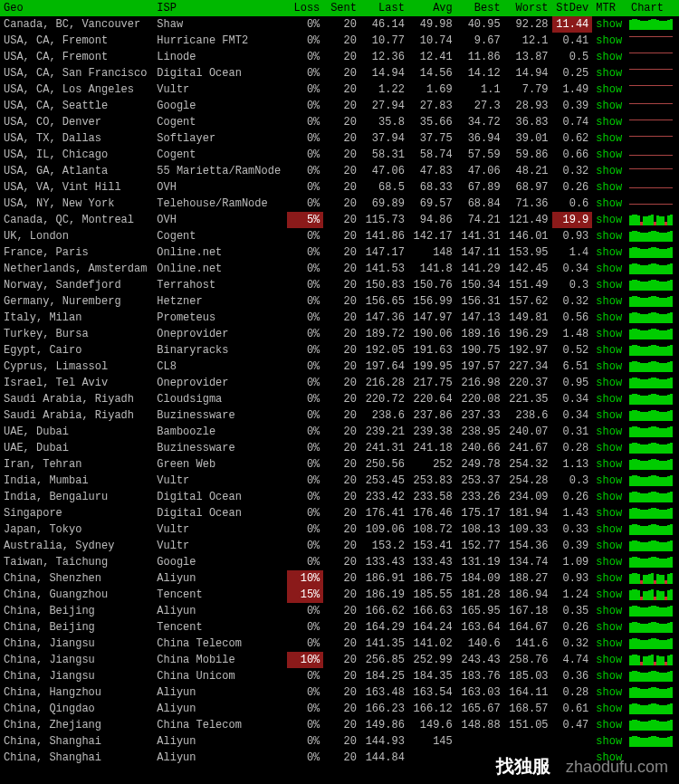  What do you see at coordinates (342, 8) in the screenshot?
I see `header-sent: Sent` at bounding box center [342, 8].